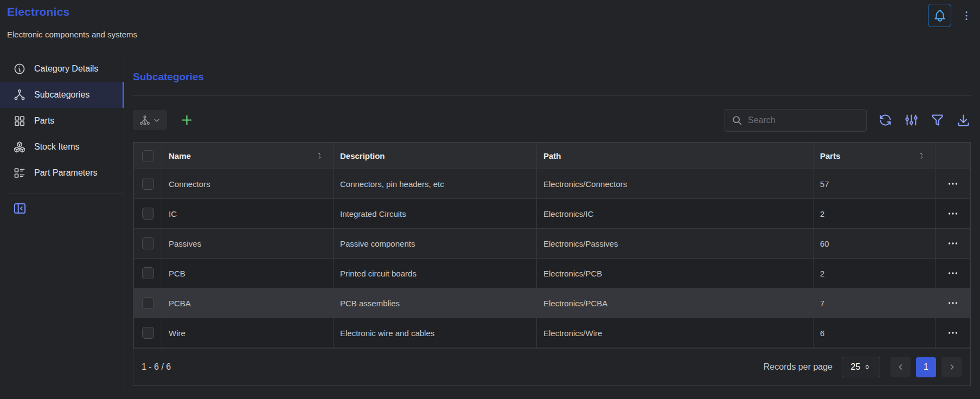 Image resolution: width=980 pixels, height=399 pixels. Describe the element at coordinates (552, 333) in the screenshot. I see `table-row: Wire Electronic wire and cables Electron…` at that location.